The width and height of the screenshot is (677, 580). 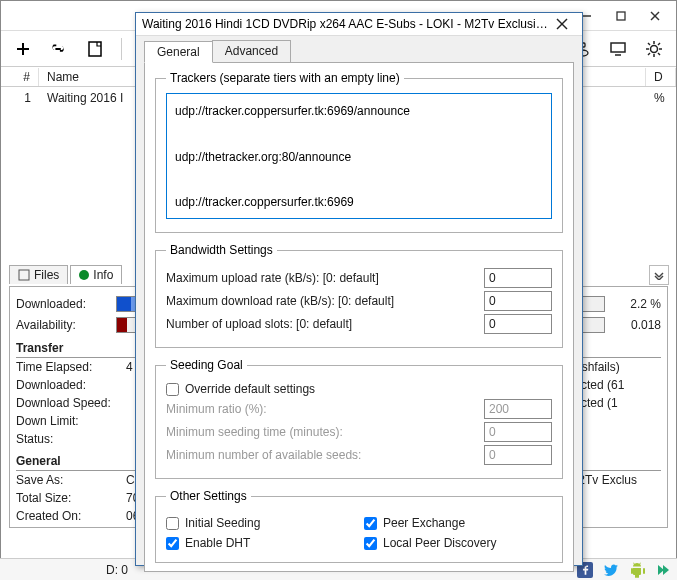 What do you see at coordinates (370, 524) in the screenshot?
I see `peer-exchange-checkbox` at bounding box center [370, 524].